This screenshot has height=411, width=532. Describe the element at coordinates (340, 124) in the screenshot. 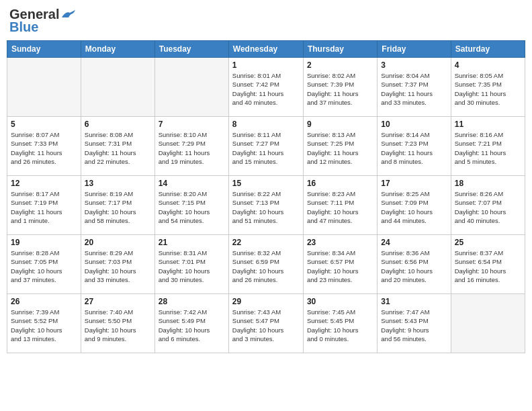

I see `day-number: 9` at that location.